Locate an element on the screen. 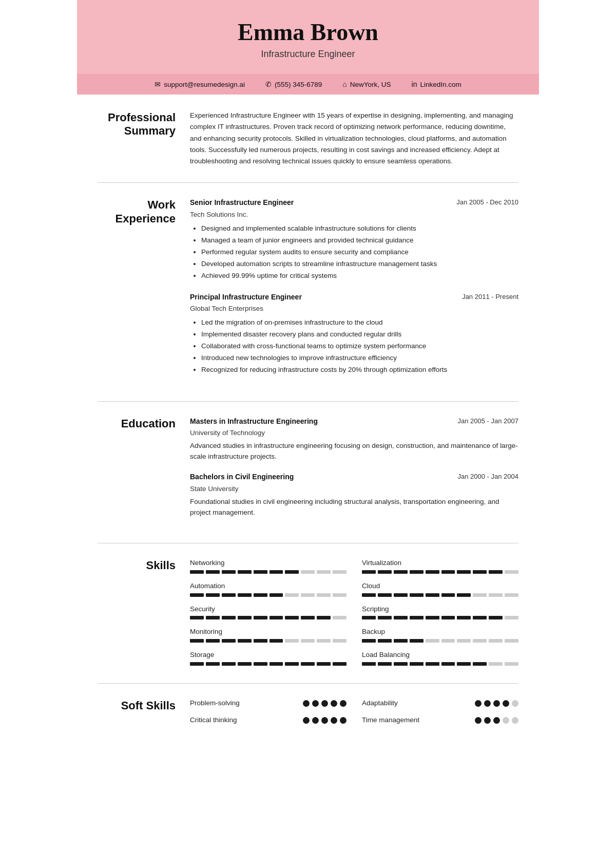  edu-dates-1: Jan 2005 - Jan 2007 is located at coordinates (488, 421).